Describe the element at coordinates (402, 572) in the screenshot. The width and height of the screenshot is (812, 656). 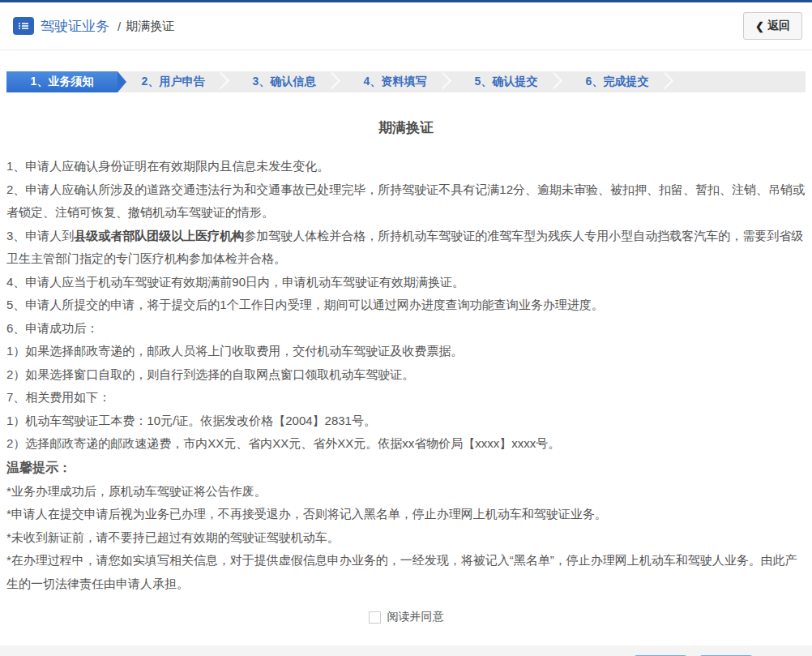
I see `notice-text: *在办理过程中，请您如实填写相关信息，对于提供虚假信息申办业务的，一经发现，将被…` at that location.